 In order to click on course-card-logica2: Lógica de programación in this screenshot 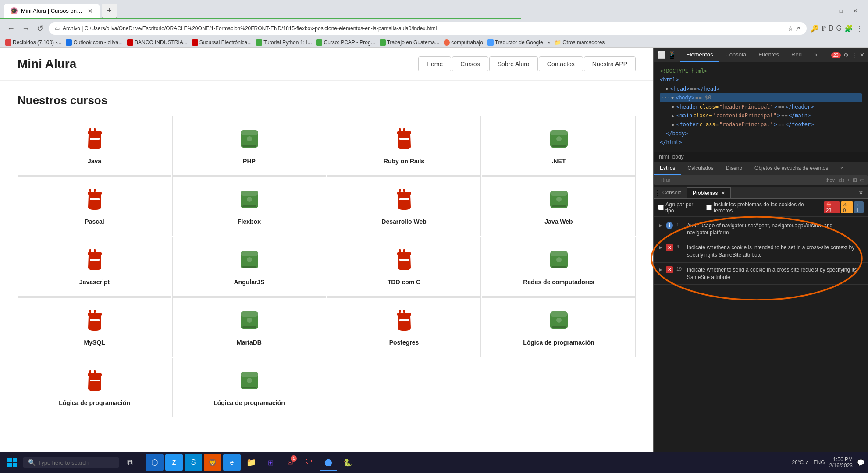, I will do `click(95, 388)`.